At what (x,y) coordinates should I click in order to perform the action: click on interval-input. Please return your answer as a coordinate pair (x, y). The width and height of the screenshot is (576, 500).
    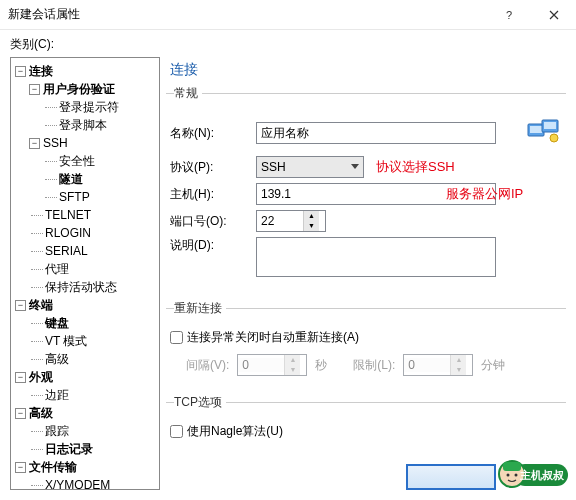
    Looking at the image, I should click on (261, 365).